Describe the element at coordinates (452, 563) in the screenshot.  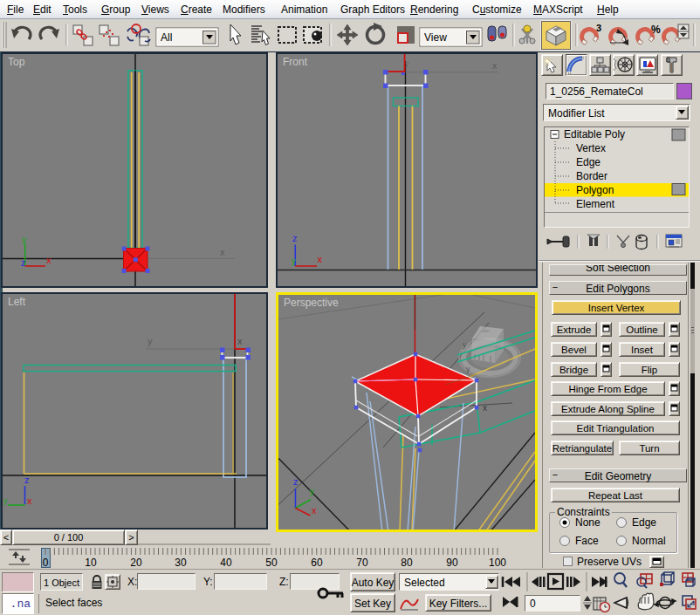
I see `svg-text: 90` at that location.